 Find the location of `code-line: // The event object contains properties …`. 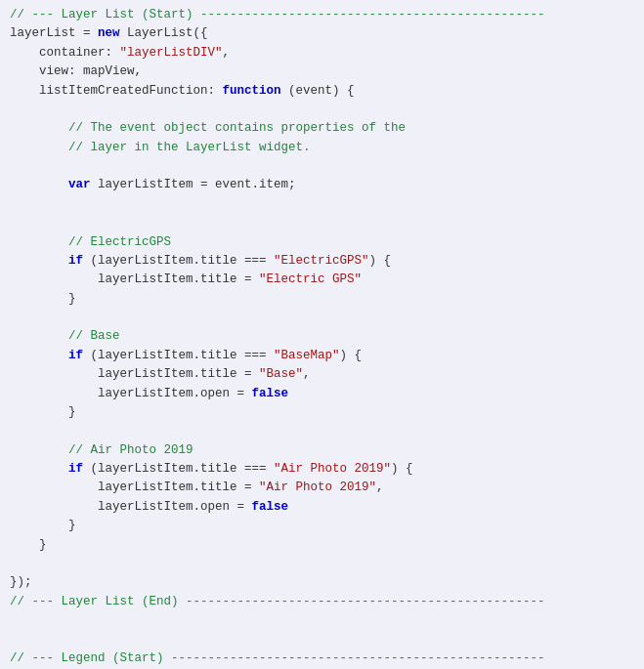

code-line: // The event object contains properties … is located at coordinates (322, 129).